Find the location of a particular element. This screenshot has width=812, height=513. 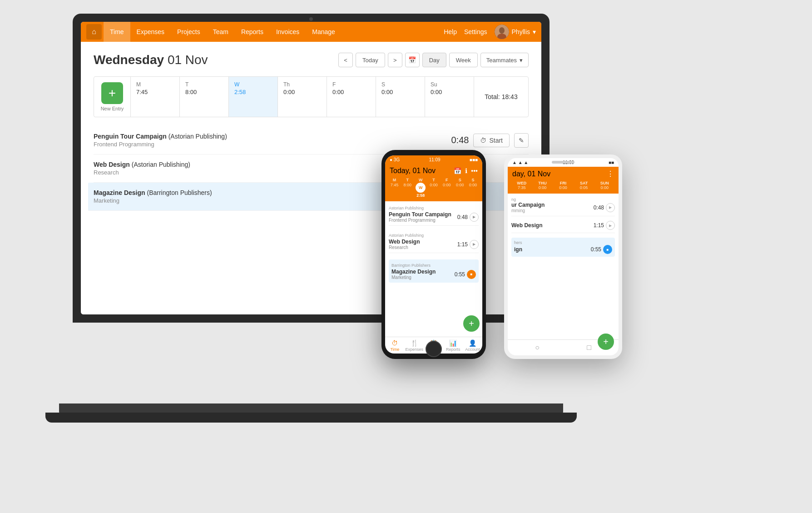

nav-team: Team is located at coordinates (221, 32).